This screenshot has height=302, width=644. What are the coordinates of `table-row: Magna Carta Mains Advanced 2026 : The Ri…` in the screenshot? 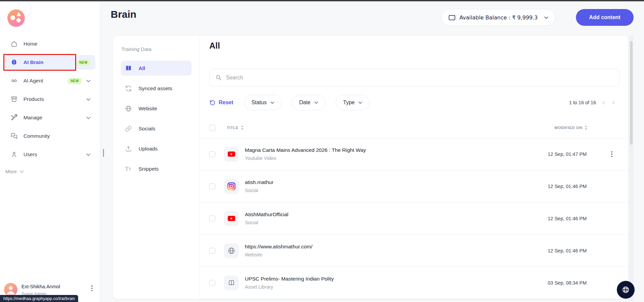 It's located at (414, 154).